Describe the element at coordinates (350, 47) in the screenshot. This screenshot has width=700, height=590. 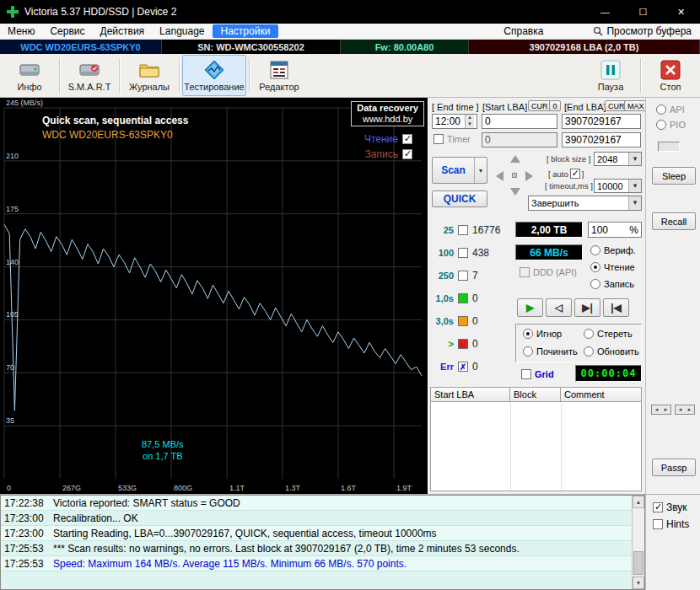
I see `device-info-bar: WDC WD20EURS-63SPKY0 SN: WD-WMC300558202…` at that location.